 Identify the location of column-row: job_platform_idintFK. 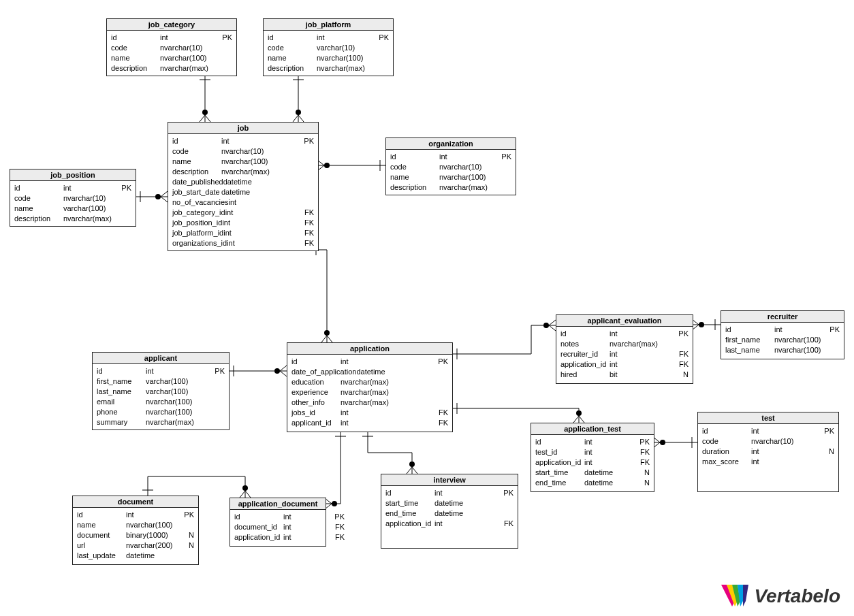
(243, 233).